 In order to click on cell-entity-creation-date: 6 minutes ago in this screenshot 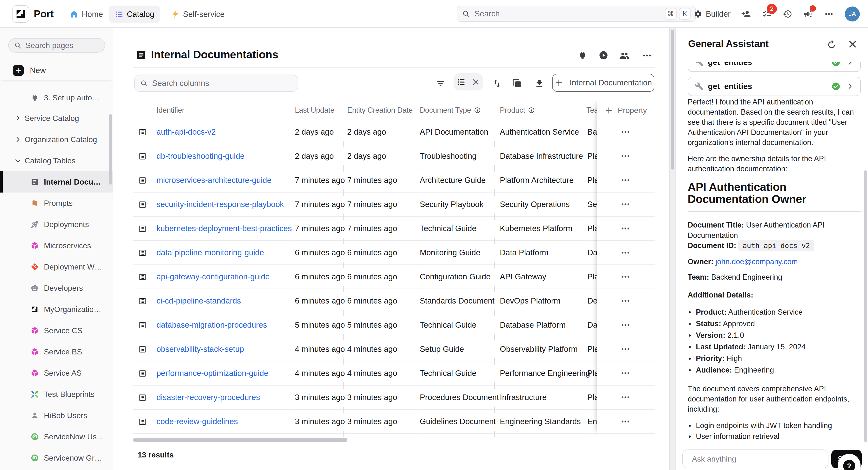, I will do `click(372, 253)`.